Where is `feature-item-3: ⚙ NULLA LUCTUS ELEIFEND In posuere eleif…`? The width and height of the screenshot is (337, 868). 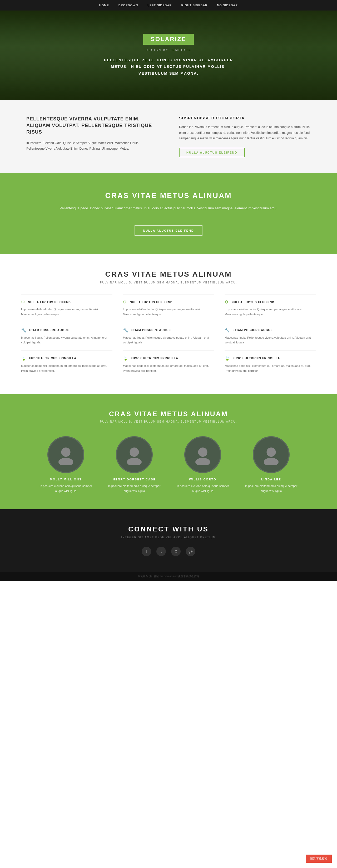 feature-item-3: ⚙ NULLA LUCTUS ELEIFEND In posuere eleif… is located at coordinates (271, 308).